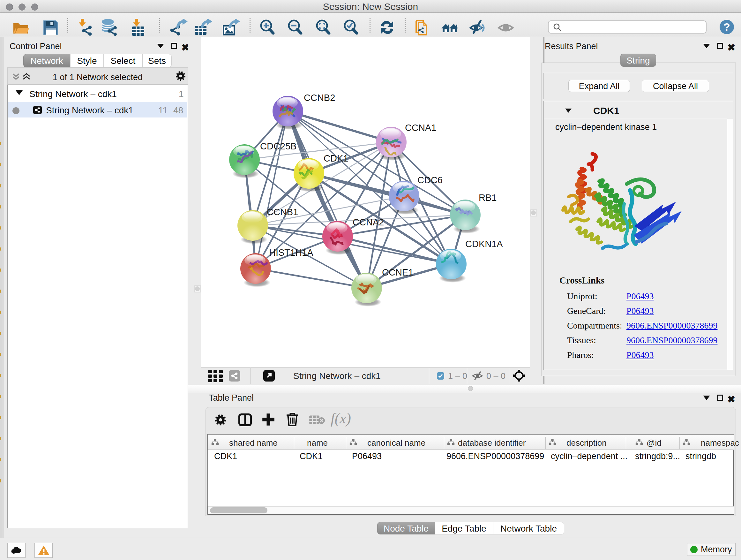  What do you see at coordinates (282, 212) in the screenshot?
I see `svg-text: CCNB1` at bounding box center [282, 212].